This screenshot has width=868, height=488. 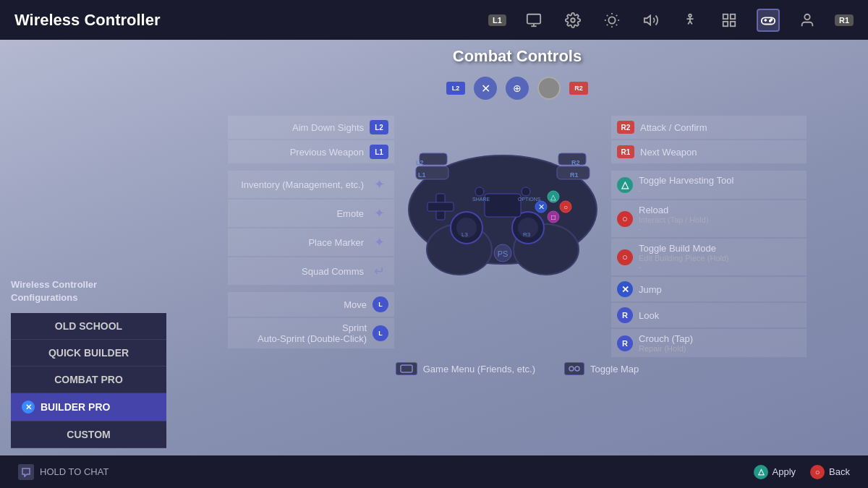 What do you see at coordinates (665, 348) in the screenshot?
I see `crouch-sub: Repair (Hold)` at bounding box center [665, 348].